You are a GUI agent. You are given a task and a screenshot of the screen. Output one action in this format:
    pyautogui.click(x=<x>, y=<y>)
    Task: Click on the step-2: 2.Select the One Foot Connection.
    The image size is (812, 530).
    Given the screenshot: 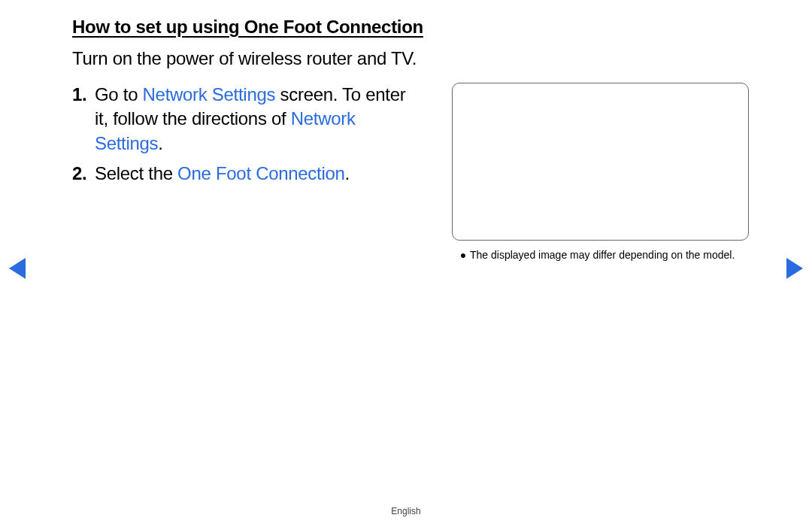 What is the action you would take?
    pyautogui.click(x=247, y=174)
    